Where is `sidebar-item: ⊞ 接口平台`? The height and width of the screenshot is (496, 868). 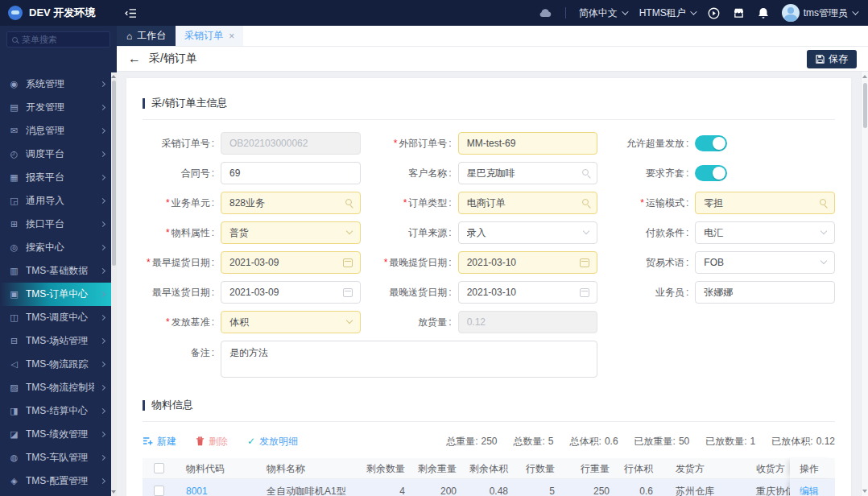 sidebar-item: ⊞ 接口平台 is located at coordinates (56, 224).